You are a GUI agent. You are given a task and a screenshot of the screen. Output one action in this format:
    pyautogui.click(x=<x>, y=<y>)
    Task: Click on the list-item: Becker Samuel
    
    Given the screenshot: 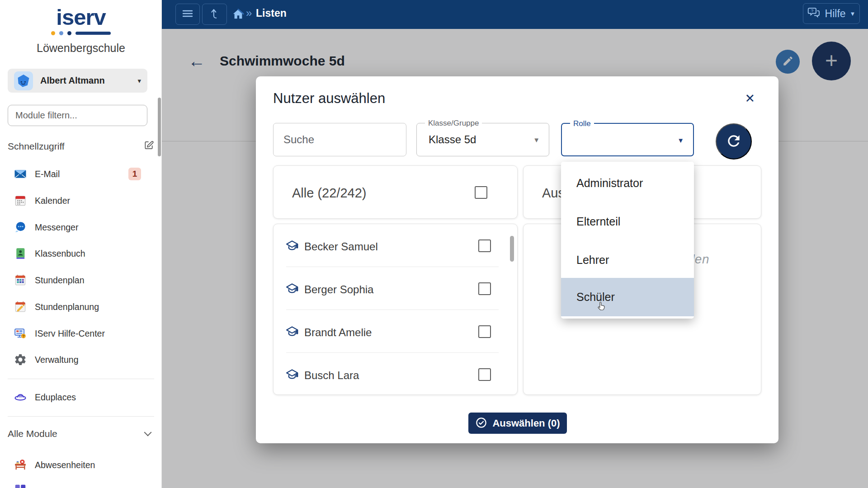 What is the action you would take?
    pyautogui.click(x=395, y=245)
    